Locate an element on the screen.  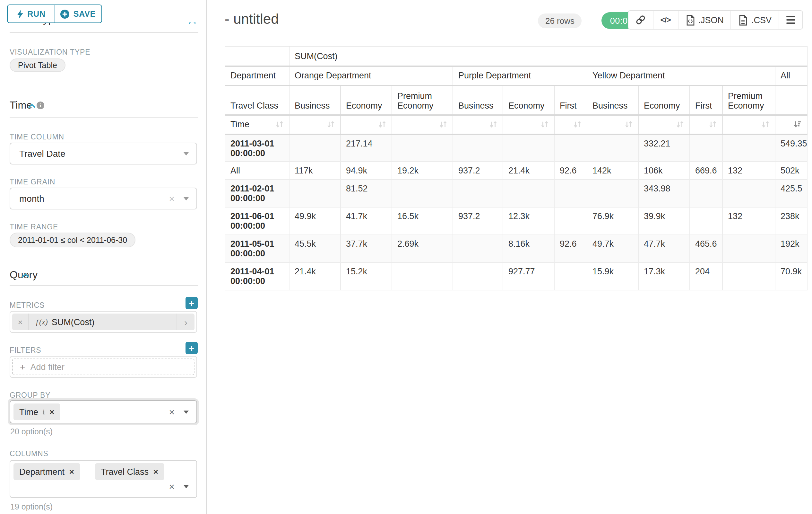
row-header: 2011-04-01 00:00:00 is located at coordinates (257, 276).